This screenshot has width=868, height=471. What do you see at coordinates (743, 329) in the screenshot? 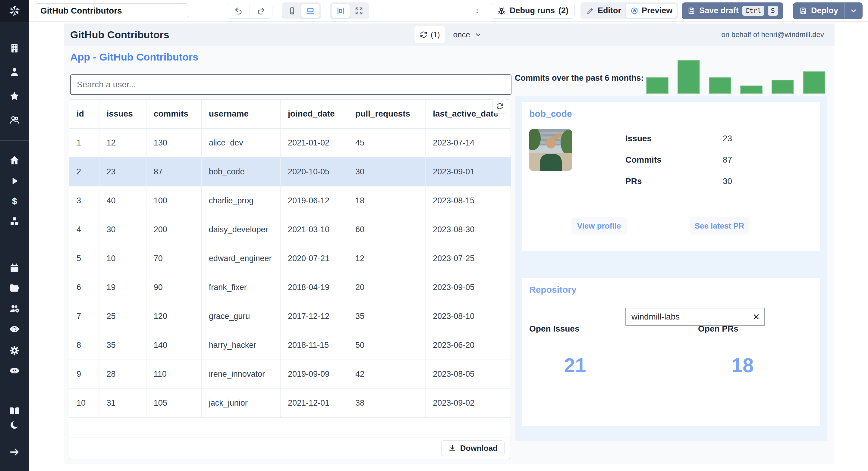
I see `metric-label: Open PRs` at bounding box center [743, 329].